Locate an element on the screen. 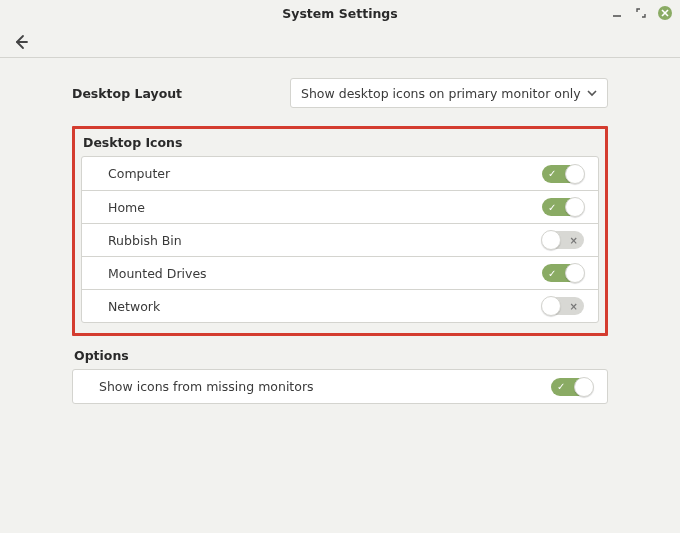 This screenshot has height=533, width=680. list-item-label: Mounted Drives is located at coordinates (158, 274).